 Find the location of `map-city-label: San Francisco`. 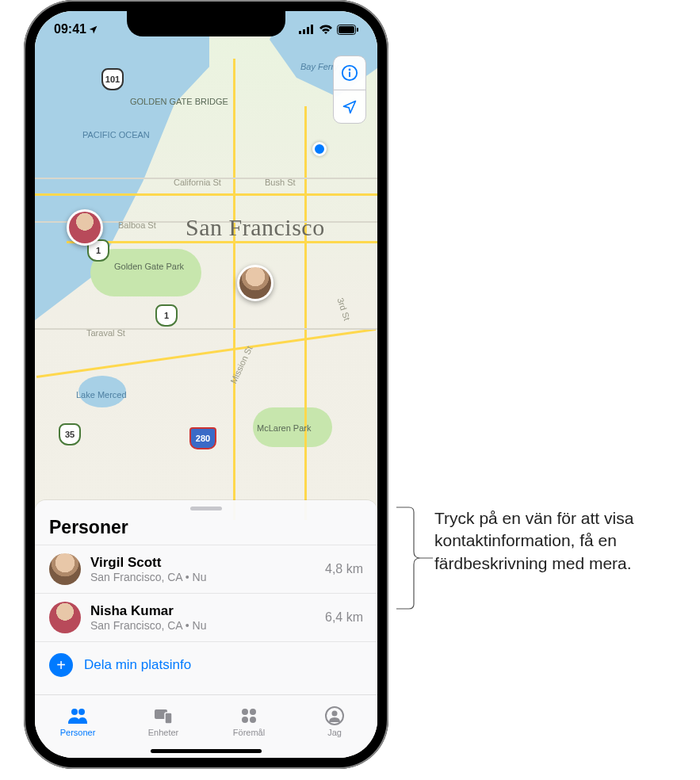

map-city-label: San Francisco is located at coordinates (255, 228).